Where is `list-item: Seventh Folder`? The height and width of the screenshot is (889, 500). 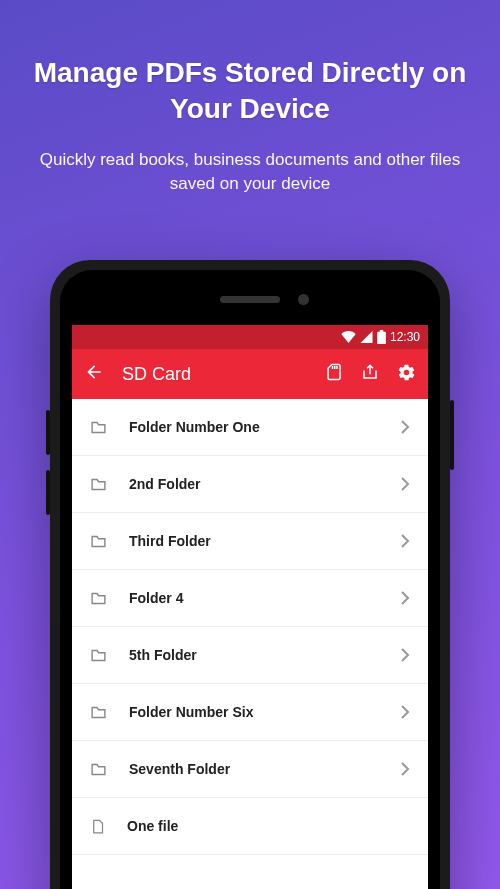 list-item: Seventh Folder is located at coordinates (250, 770).